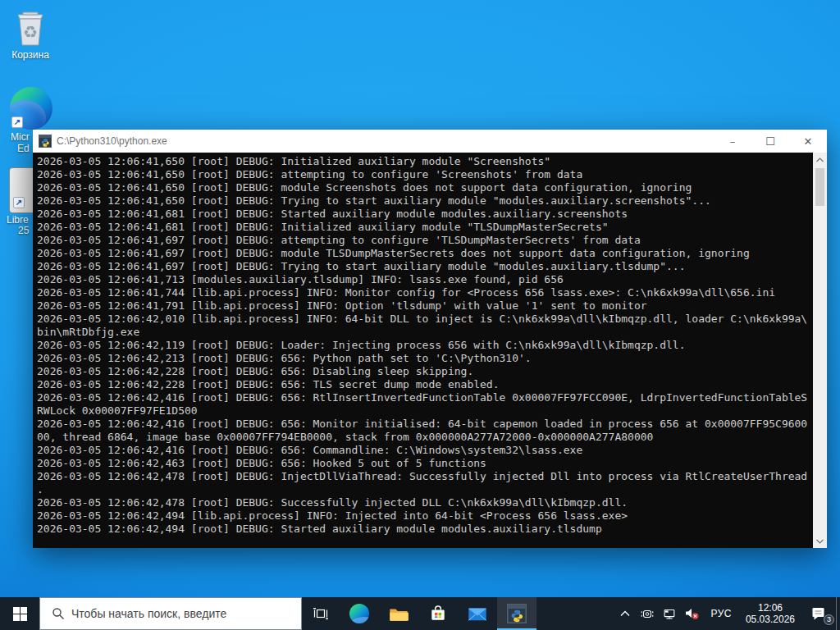 The image size is (840, 630). I want to click on close-button: ✕, so click(808, 141).